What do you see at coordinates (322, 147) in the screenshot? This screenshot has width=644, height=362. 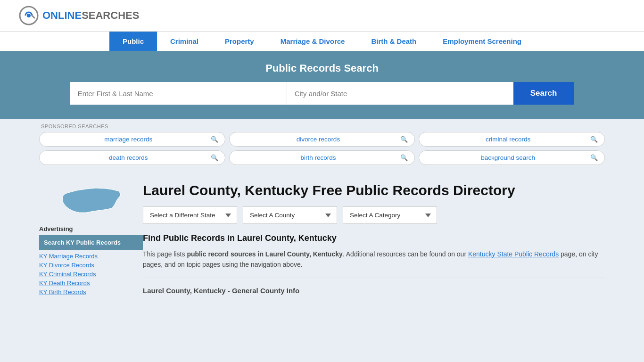 I see `sponsored-section: SPONSORED SEARCHES marriage records 🔍 di…` at bounding box center [322, 147].